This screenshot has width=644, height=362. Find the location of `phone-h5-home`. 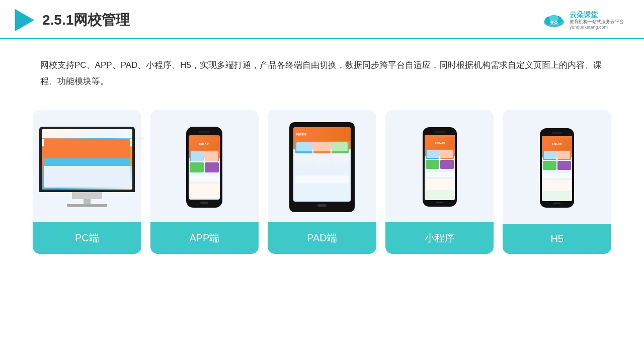

phone-h5-home is located at coordinates (557, 203).